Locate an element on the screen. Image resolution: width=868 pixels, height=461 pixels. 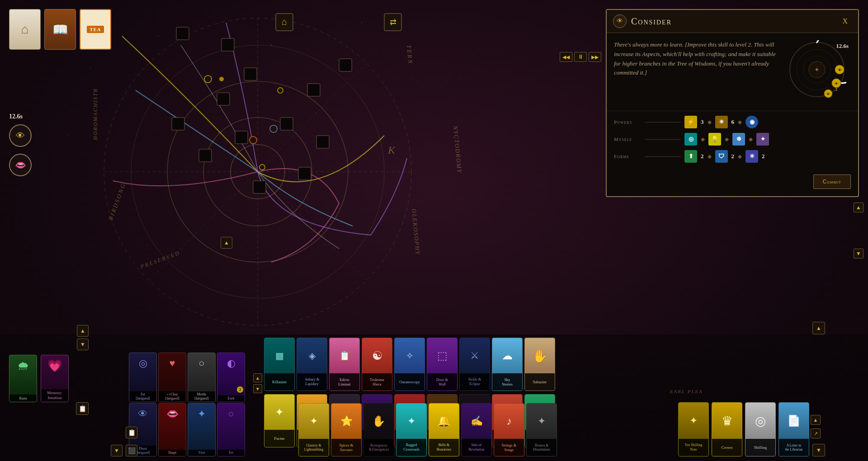
door-wall-card: ⬚ Door &Wall is located at coordinates (442, 364).